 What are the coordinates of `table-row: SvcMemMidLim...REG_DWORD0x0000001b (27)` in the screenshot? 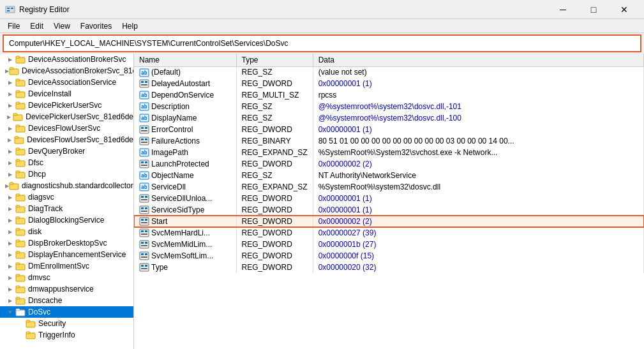 It's located at (389, 244).